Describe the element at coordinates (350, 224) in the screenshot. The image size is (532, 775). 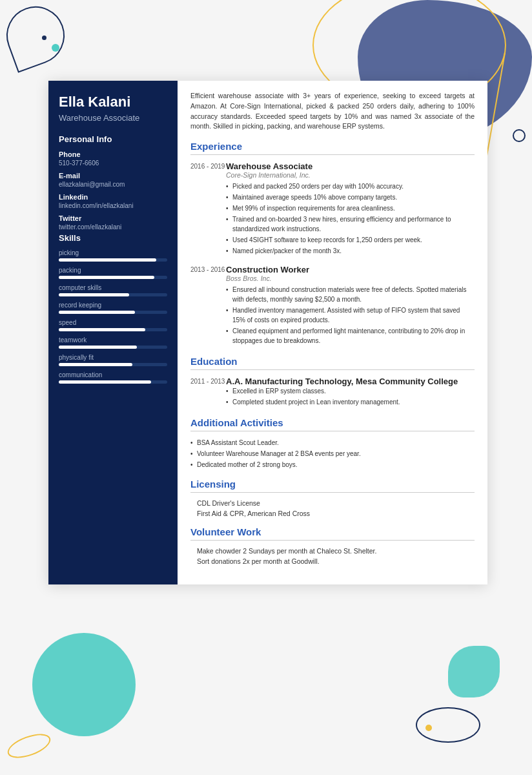
I see `bullet-item: Trained and on-boarded 3 new hires, ensu…` at that location.